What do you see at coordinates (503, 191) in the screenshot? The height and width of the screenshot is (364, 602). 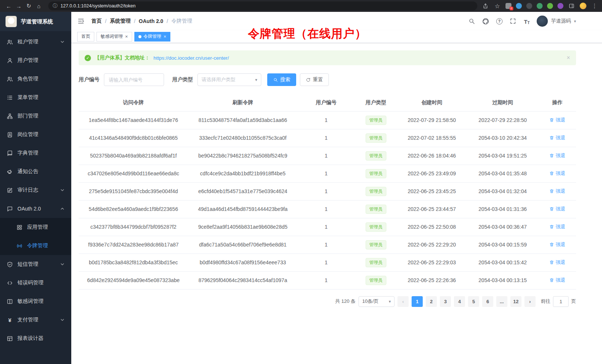 I see `cell-expire-time: 2054-03-04 01:32:04` at bounding box center [503, 191].